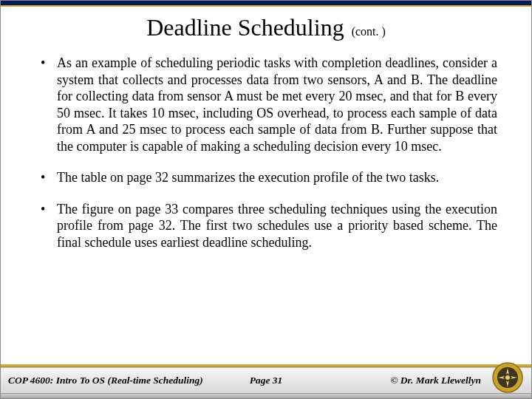  What do you see at coordinates (266, 177) in the screenshot?
I see `bullet-item: The table on page 32 summarizes the exec…` at bounding box center [266, 177].